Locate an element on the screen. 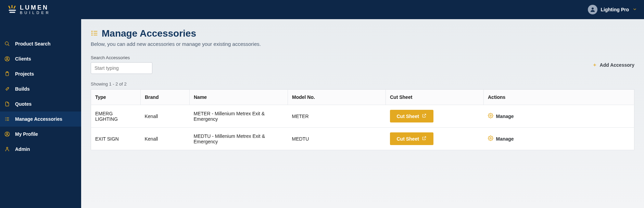 This screenshot has width=644, height=208. col-header-actions: Actions is located at coordinates (559, 97).